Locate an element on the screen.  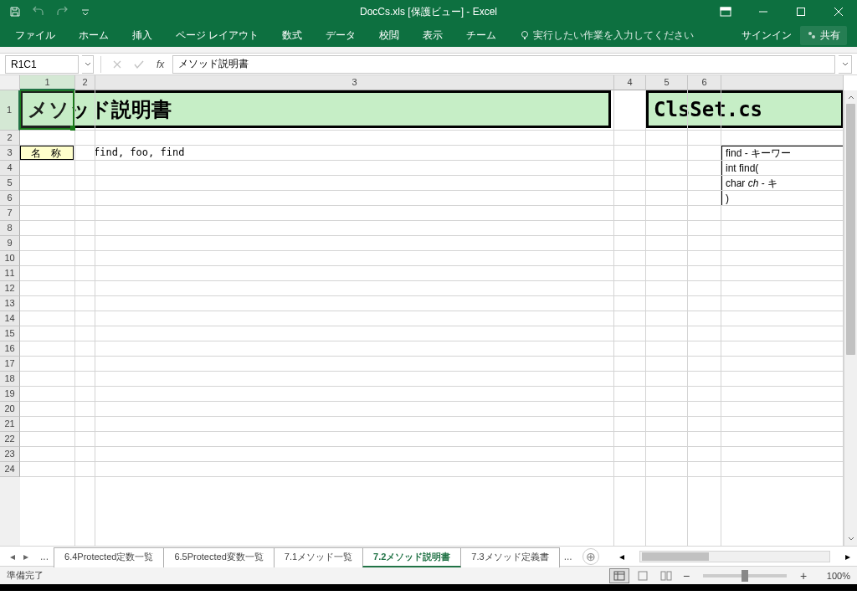
zoom-percentage: 100% is located at coordinates (832, 576).